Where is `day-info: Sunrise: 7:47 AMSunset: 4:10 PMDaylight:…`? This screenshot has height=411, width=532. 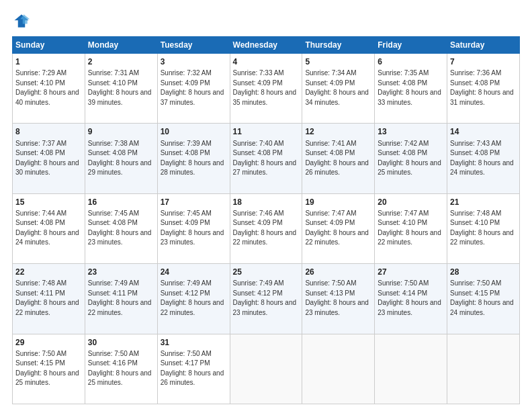 day-info: Sunrise: 7:47 AMSunset: 4:10 PMDaylight:… is located at coordinates (410, 228).